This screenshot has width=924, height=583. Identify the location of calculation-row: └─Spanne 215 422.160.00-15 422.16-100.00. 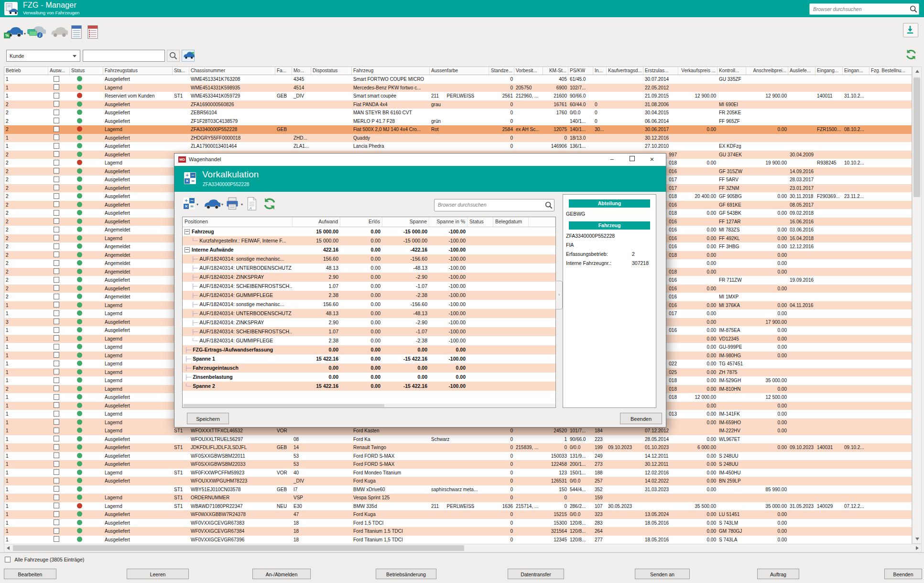
(369, 386).